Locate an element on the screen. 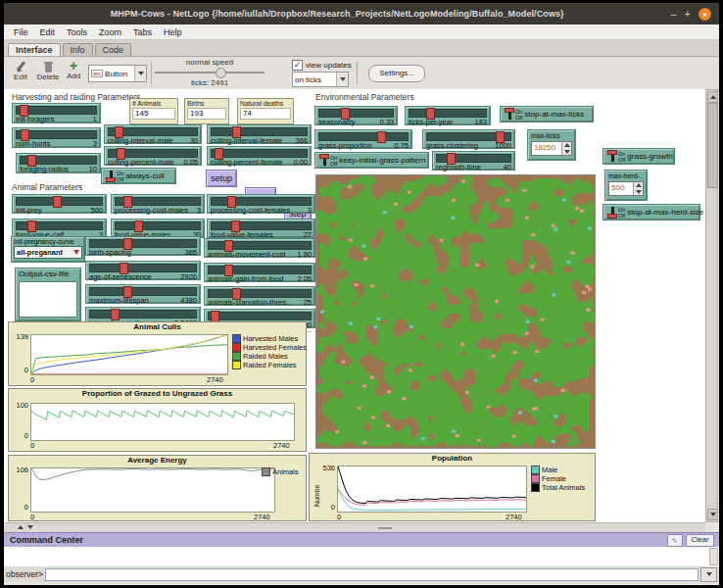 Image resolution: width=723 pixels, height=588 pixels. slider-food-value-females: food-value-females27 is located at coordinates (261, 228).